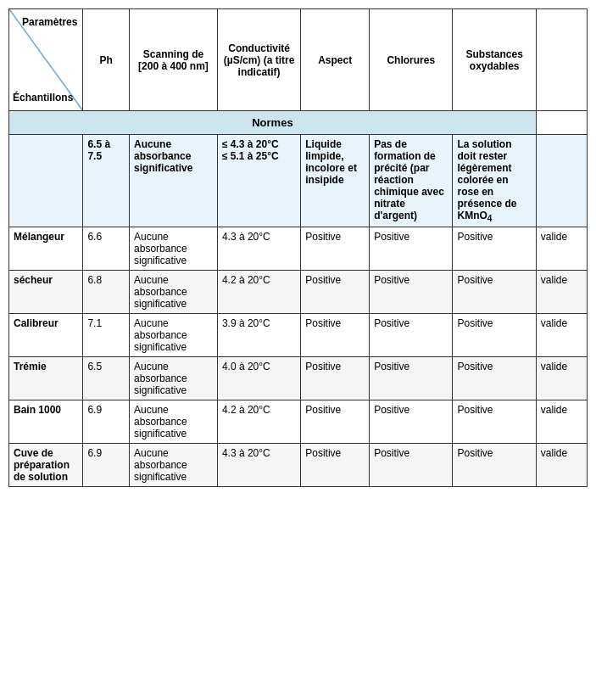  Describe the element at coordinates (174, 182) in the screenshot. I see `norms-scanning: Aucune absorbance significative` at that location.